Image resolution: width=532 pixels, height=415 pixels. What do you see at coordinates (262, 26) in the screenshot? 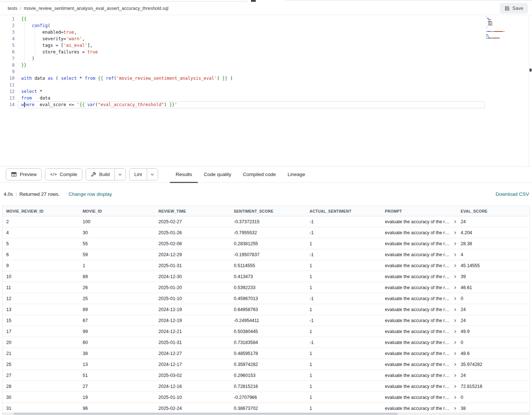
I see `code-line-2: 2 config(` at bounding box center [262, 26].